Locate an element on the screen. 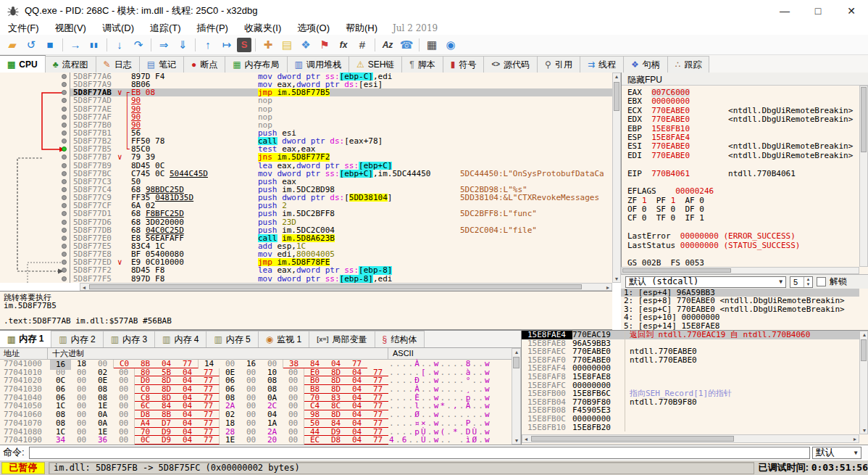  memory-byte: 20 is located at coordinates (272, 440).